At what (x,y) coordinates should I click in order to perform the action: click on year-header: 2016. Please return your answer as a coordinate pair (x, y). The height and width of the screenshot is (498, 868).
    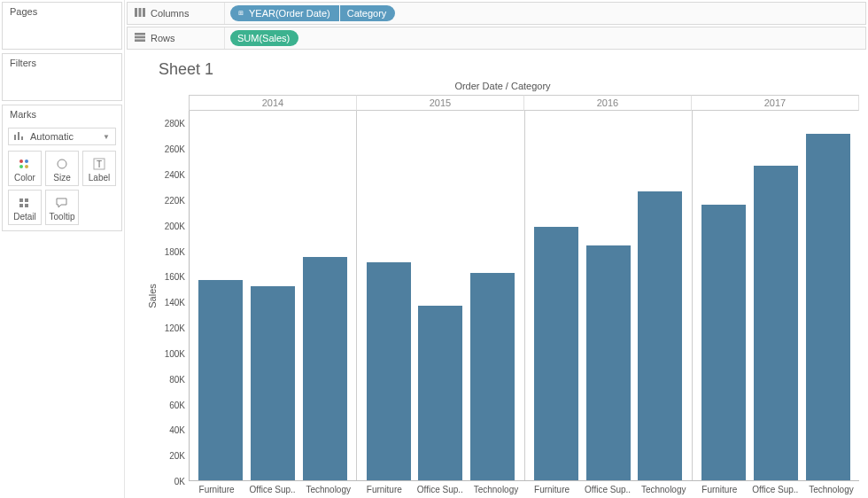
    Looking at the image, I should click on (608, 103).